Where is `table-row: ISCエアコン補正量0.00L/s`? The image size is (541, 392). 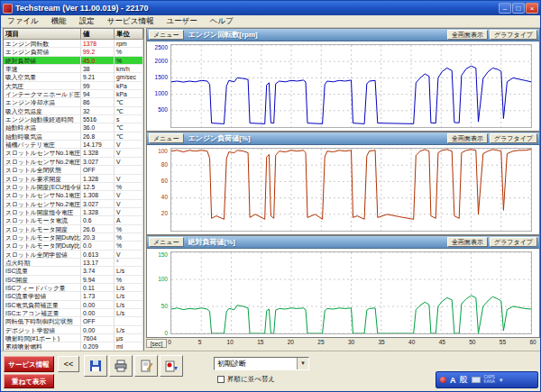 table-row: ISCエアコン補正量0.00L/s is located at coordinates (74, 314).